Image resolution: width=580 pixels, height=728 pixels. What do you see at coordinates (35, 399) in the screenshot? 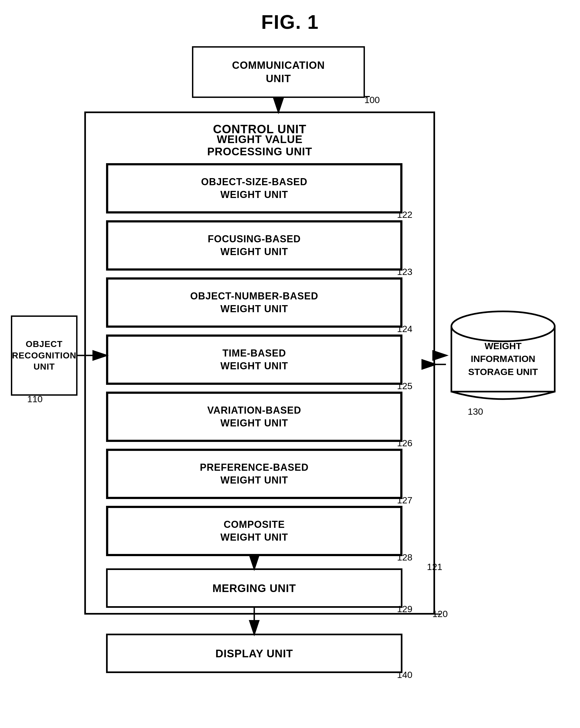
I see `ref-110: 110` at bounding box center [35, 399].